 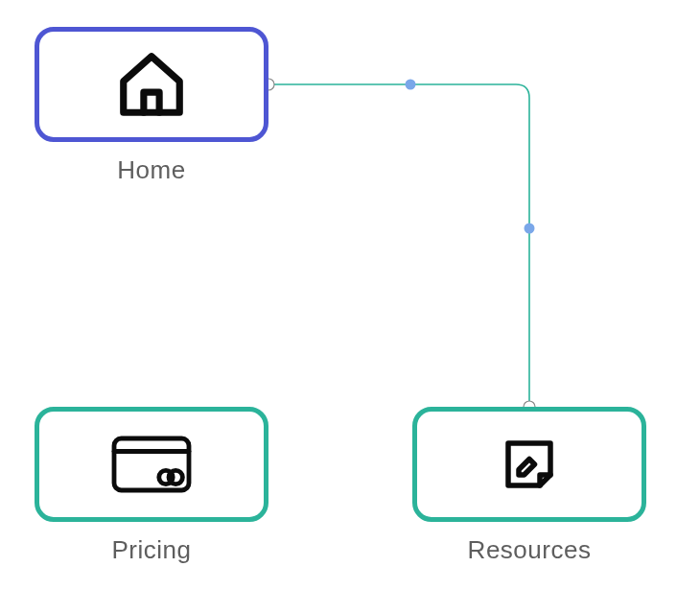 What do you see at coordinates (152, 84) in the screenshot?
I see `house-icon` at bounding box center [152, 84].